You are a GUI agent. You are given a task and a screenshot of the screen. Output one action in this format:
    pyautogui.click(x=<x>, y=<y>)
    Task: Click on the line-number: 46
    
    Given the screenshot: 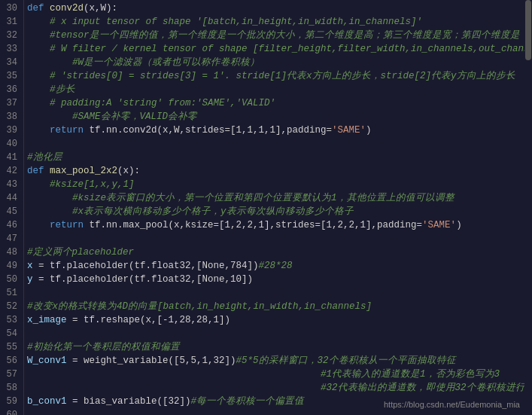 What is the action you would take?
    pyautogui.click(x=11, y=225)
    